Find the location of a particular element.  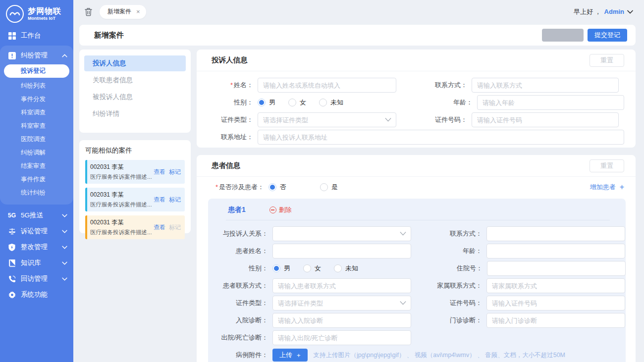

sidebar-group-dispute-header: 纠纷管理 is located at coordinates (37, 55).